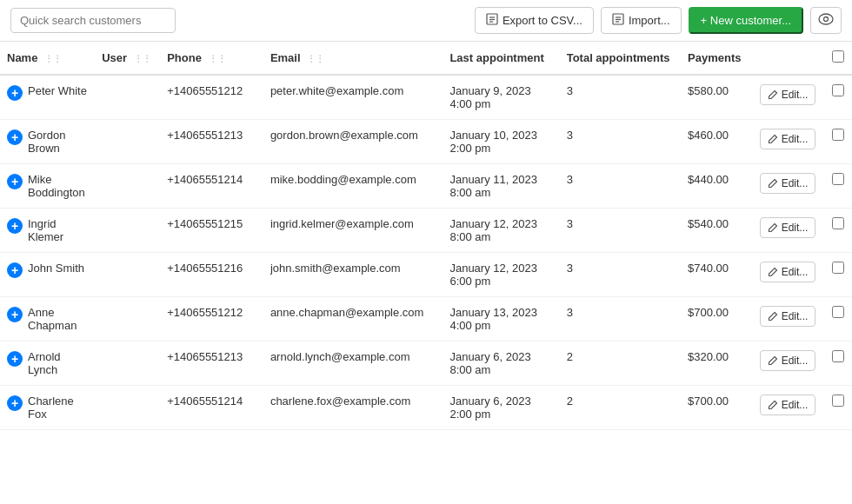 The width and height of the screenshot is (852, 504). Describe the element at coordinates (47, 58) in the screenshot. I see `col-header-name: Name ⋮⋮` at that location.